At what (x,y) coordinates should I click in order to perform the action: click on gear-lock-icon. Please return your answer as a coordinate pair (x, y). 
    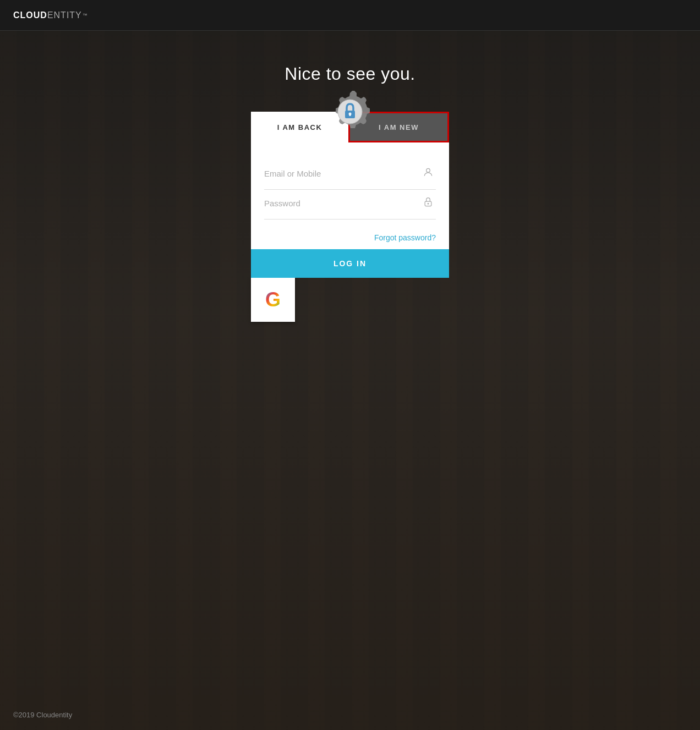
    Looking at the image, I should click on (350, 112).